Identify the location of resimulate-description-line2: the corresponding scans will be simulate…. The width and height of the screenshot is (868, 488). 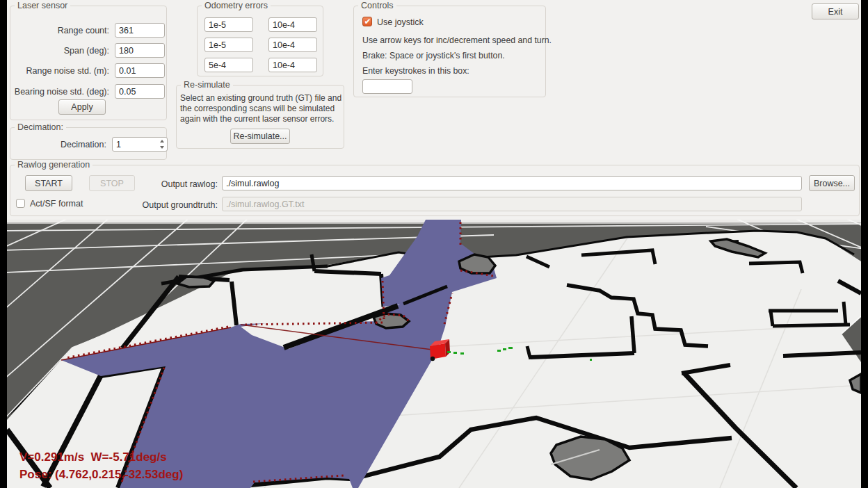
(257, 108).